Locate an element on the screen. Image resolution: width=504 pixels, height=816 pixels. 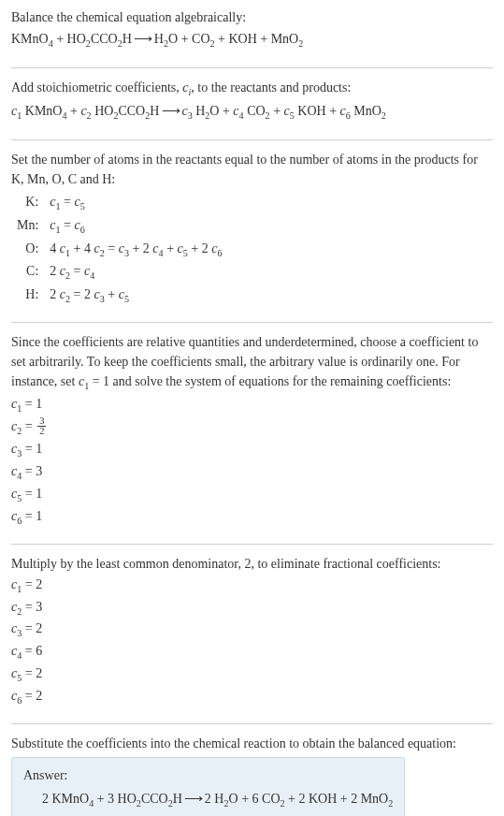
list-item: c5 = 2 is located at coordinates (252, 674).